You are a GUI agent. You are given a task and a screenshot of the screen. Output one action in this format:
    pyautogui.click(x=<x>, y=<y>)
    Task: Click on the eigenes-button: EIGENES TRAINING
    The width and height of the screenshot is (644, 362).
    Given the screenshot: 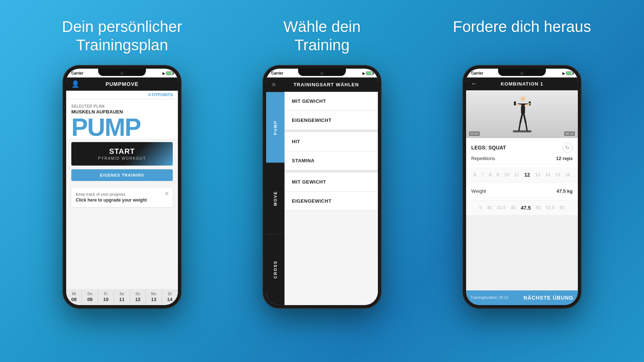 What is the action you would take?
    pyautogui.click(x=122, y=175)
    